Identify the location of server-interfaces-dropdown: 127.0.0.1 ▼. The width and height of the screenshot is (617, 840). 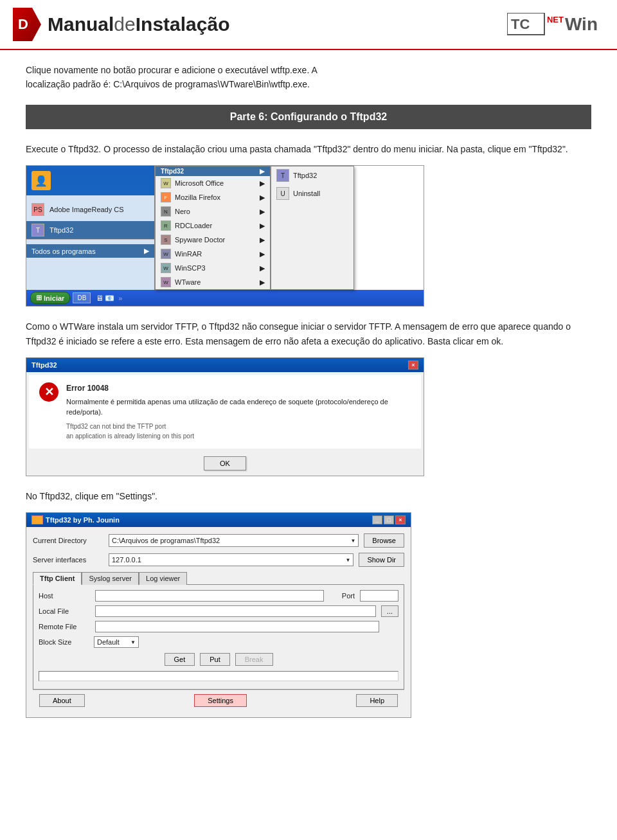
(231, 560).